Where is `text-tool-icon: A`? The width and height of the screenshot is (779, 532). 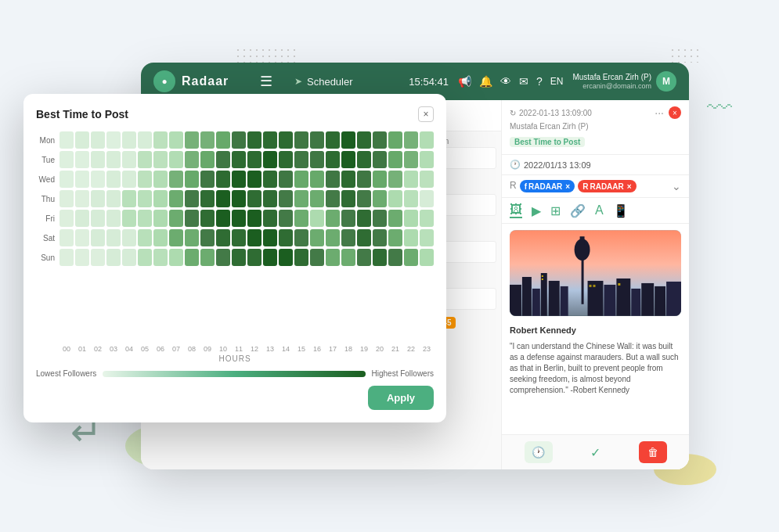 text-tool-icon: A is located at coordinates (600, 210).